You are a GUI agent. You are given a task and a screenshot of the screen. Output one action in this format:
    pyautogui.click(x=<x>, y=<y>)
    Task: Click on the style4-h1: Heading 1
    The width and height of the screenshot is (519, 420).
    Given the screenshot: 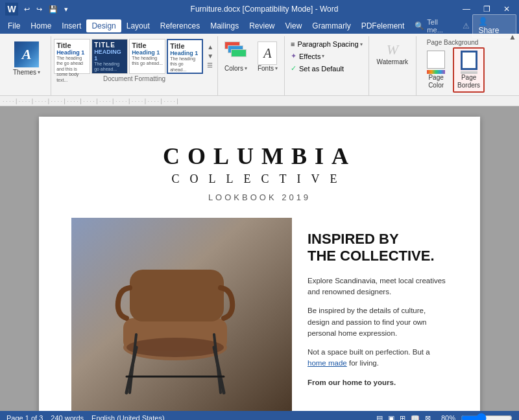 What is the action you would take?
    pyautogui.click(x=185, y=53)
    